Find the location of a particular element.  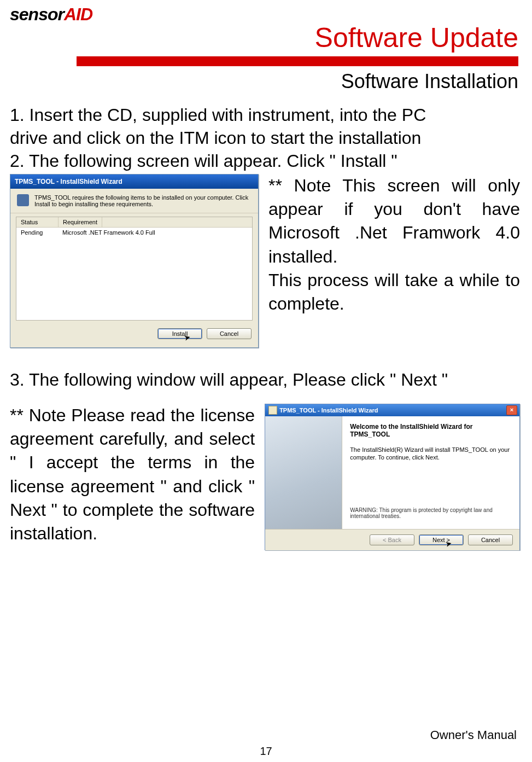

note-2-text: ** Note Please read the license agreemen… is located at coordinates (132, 475).